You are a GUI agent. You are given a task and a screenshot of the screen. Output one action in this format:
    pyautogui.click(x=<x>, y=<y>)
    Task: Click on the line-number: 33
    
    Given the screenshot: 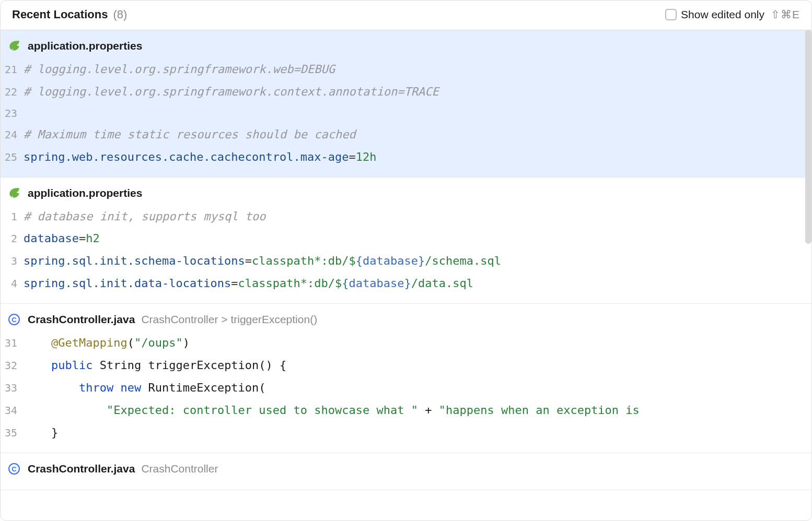 What is the action you would take?
    pyautogui.click(x=12, y=388)
    